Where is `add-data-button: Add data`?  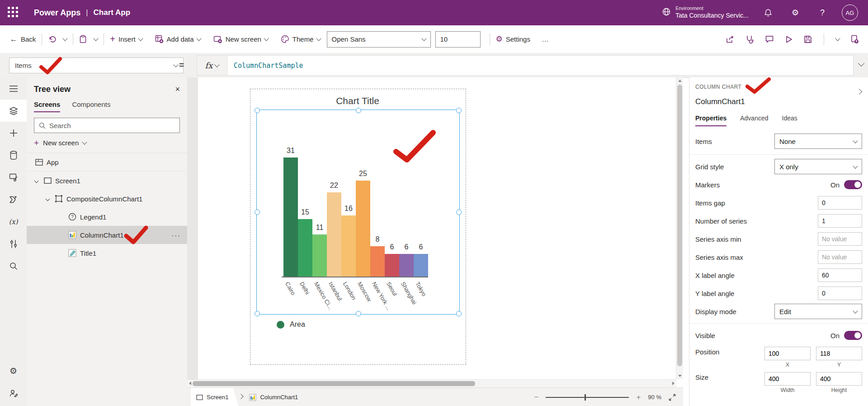 add-data-button: Add data is located at coordinates (178, 39).